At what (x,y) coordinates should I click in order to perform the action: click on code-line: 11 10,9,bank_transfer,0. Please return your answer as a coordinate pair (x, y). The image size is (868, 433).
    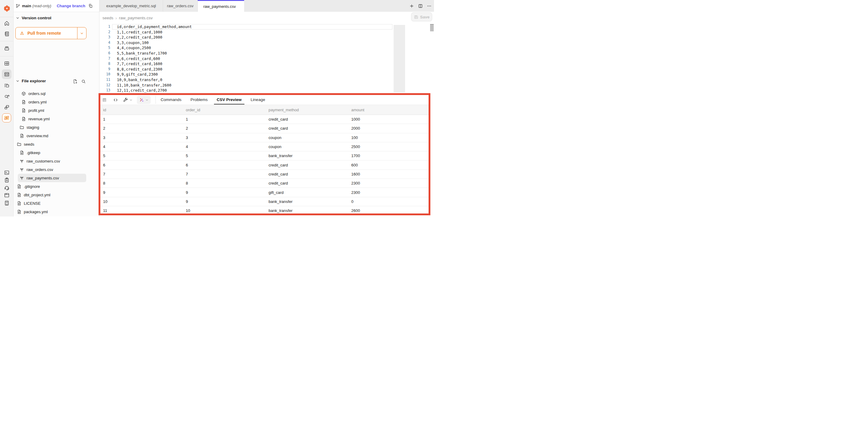
    Looking at the image, I should click on (267, 80).